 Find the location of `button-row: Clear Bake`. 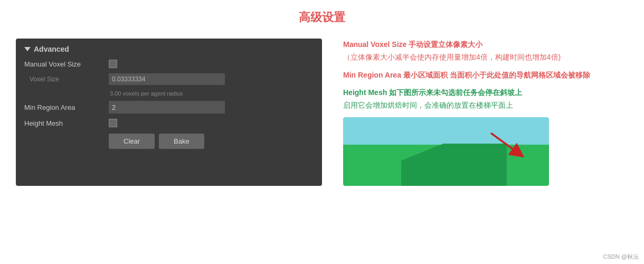

button-row: Clear Bake is located at coordinates (169, 142).